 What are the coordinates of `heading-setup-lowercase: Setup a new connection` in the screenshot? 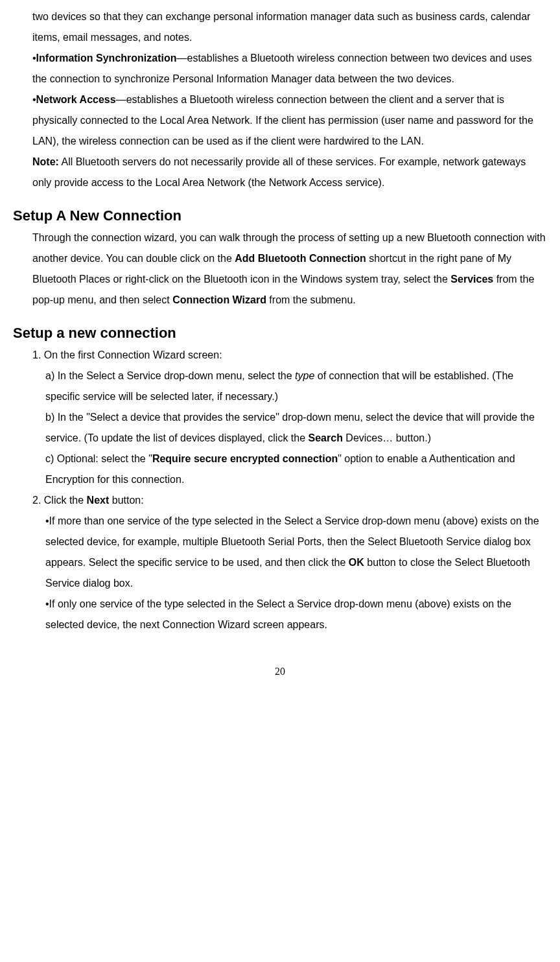 It's located at (280, 333).